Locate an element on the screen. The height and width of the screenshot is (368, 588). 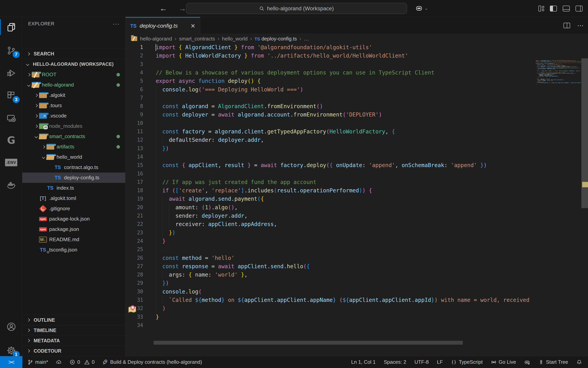
code-line-11: 11 const factory = algorand.client.getTy… is located at coordinates (357, 131).